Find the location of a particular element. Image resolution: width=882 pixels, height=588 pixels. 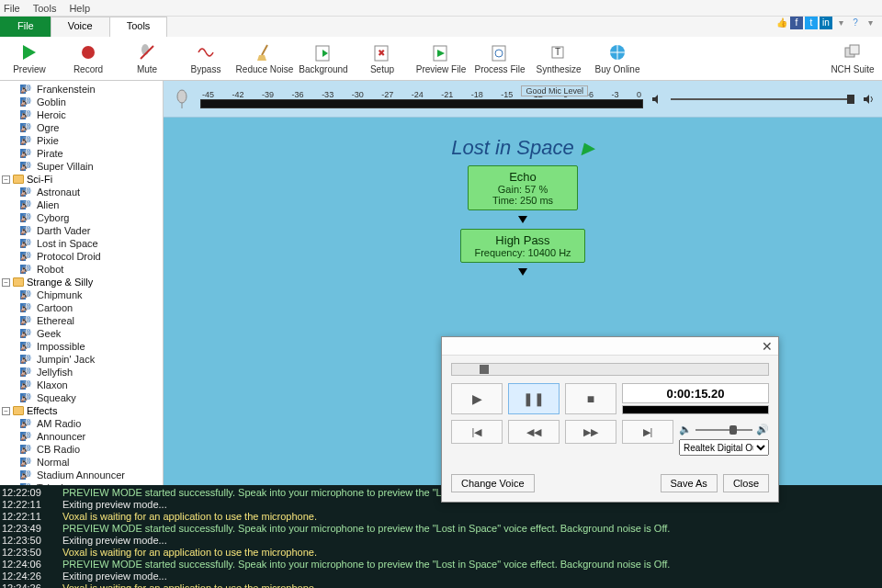

help-icon: ? is located at coordinates (855, 23).